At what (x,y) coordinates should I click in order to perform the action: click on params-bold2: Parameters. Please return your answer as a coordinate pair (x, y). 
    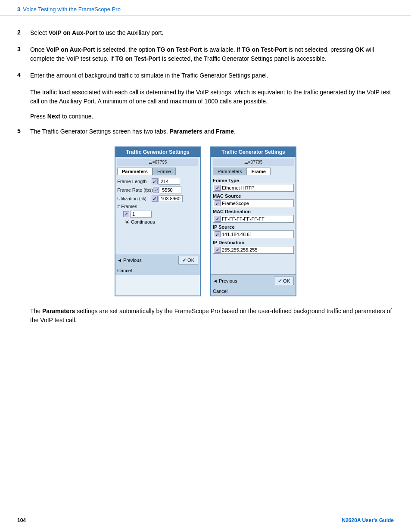
    Looking at the image, I should click on (59, 311).